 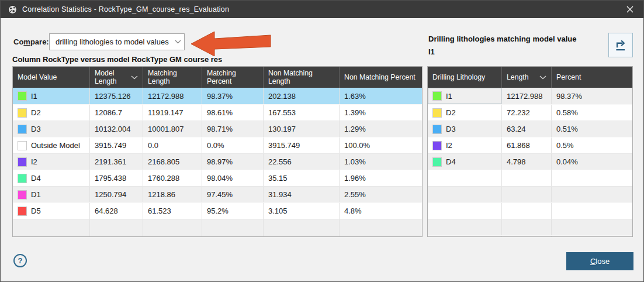 What do you see at coordinates (51, 145) in the screenshot?
I see `lithology-cell: Outside Model` at bounding box center [51, 145].